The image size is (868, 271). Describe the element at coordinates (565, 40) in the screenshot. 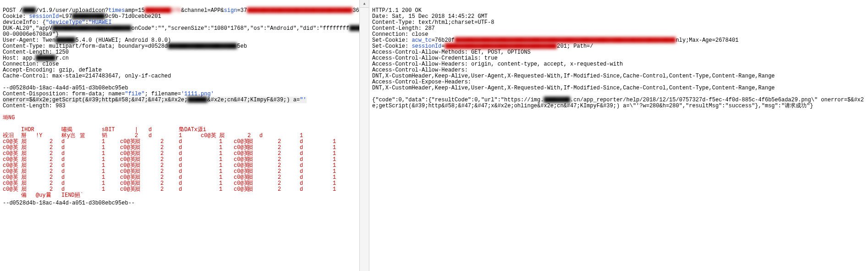

I see `redacted: ████████████████████████████████████████…` at that location.